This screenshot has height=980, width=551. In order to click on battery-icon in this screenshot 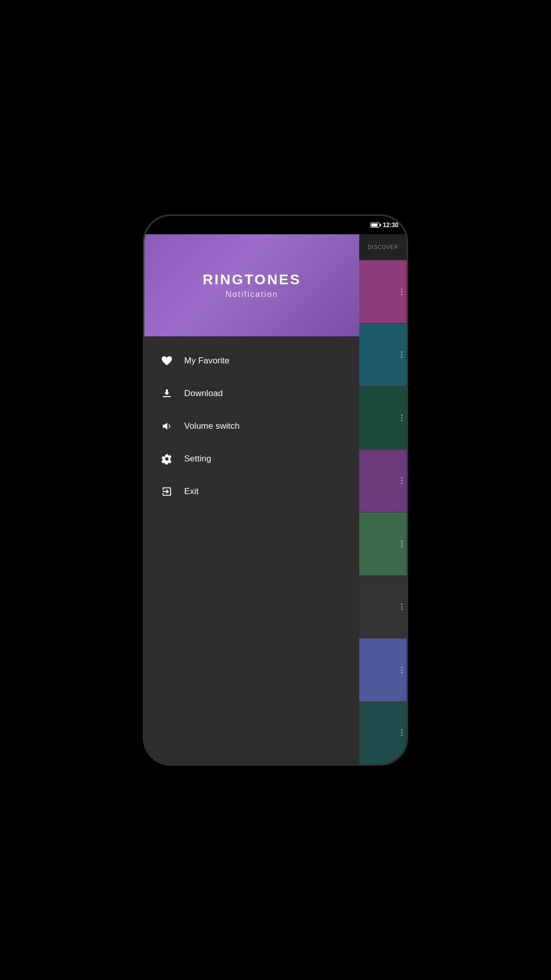, I will do `click(375, 225)`.